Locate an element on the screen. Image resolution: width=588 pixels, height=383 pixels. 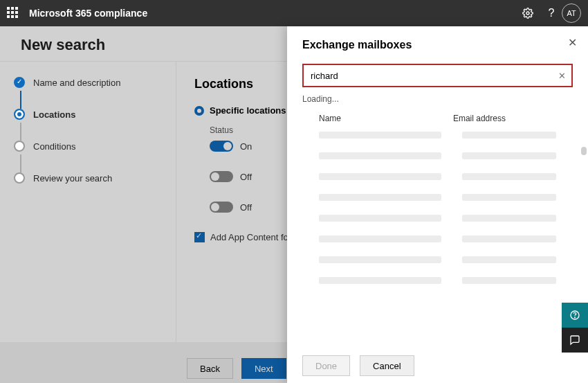
search-input is located at coordinates (430, 76).